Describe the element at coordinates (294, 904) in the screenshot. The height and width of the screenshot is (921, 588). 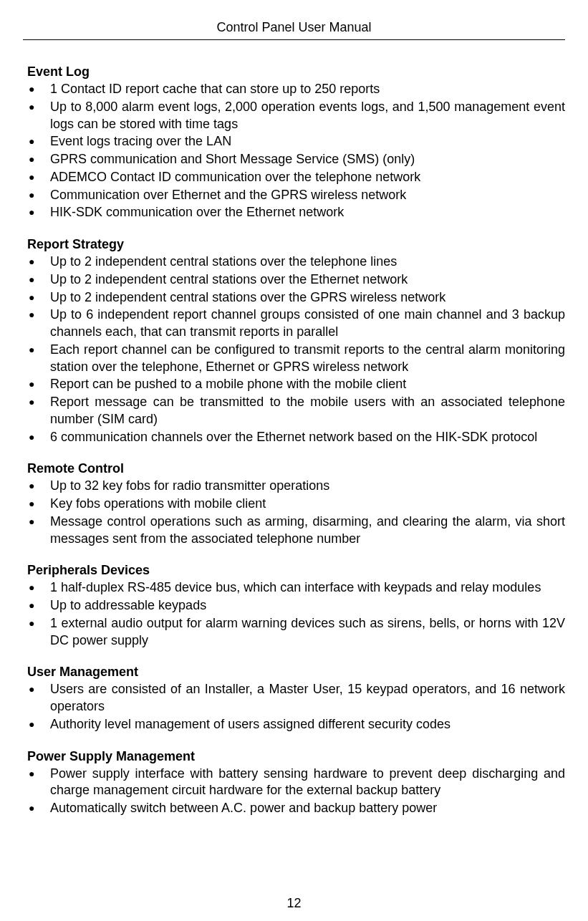
I see `page-number: 12` at that location.